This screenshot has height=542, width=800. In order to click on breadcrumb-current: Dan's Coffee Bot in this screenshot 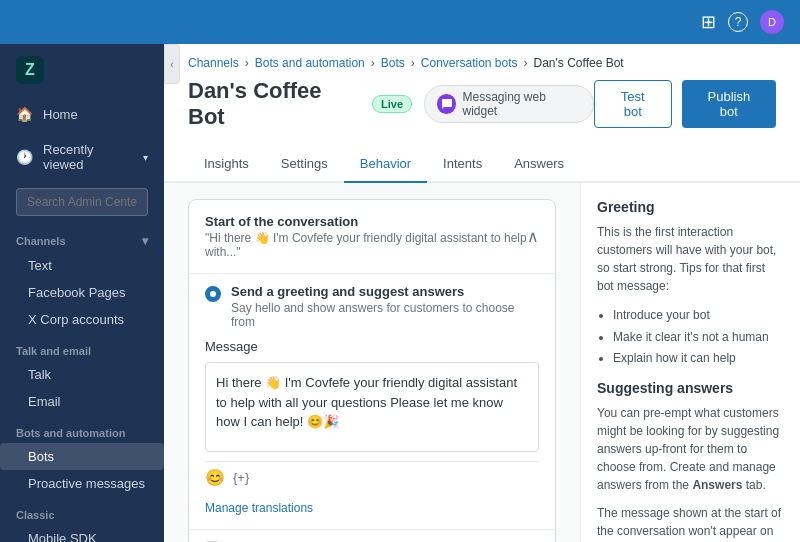, I will do `click(579, 63)`.